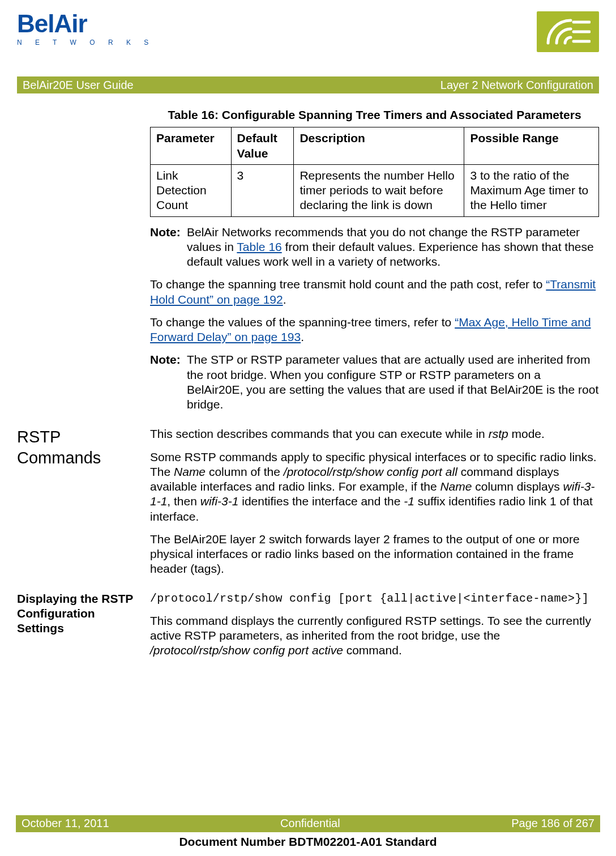 The image size is (616, 856). What do you see at coordinates (532, 190) in the screenshot?
I see `cell-range: 3 to the ratio of the Maximum Age timer …` at bounding box center [532, 190].